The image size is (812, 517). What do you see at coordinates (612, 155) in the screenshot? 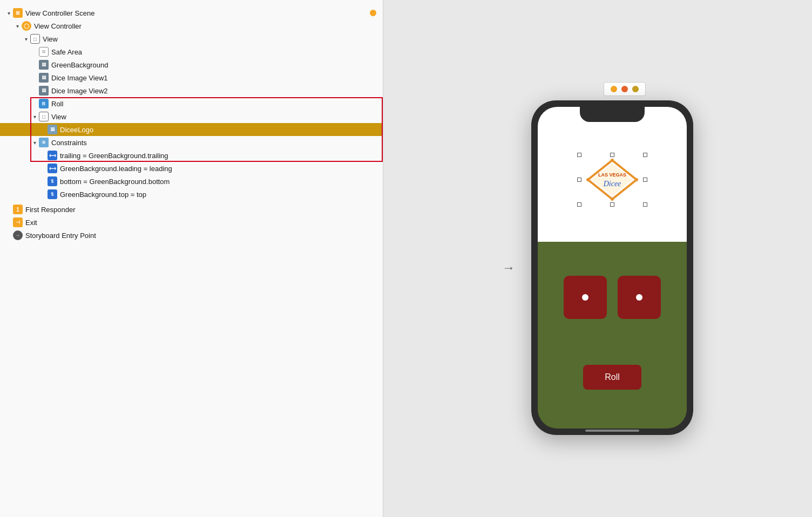
I see `handle-tm` at bounding box center [612, 155].